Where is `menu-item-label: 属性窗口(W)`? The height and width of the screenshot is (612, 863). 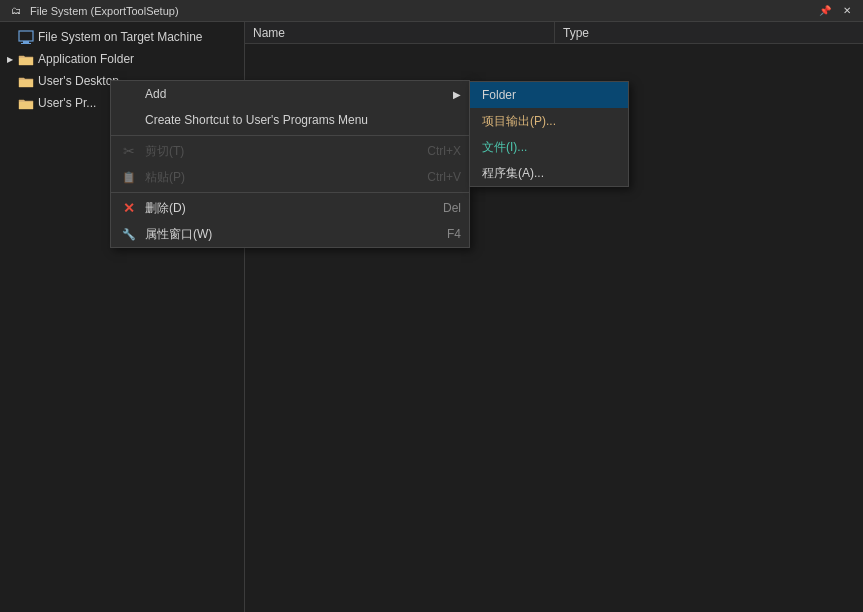
menu-item-label: 属性窗口(W) is located at coordinates (286, 234).